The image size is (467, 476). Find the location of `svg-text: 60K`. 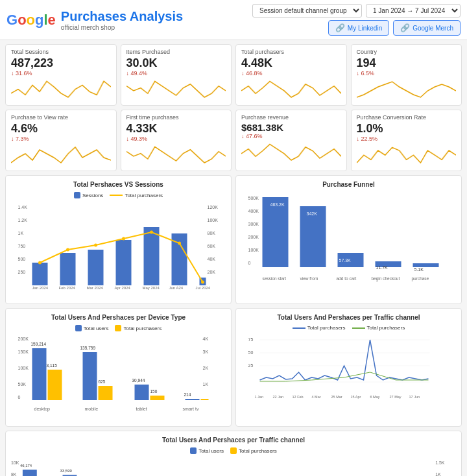

svg-text: 60K is located at coordinates (211, 246).